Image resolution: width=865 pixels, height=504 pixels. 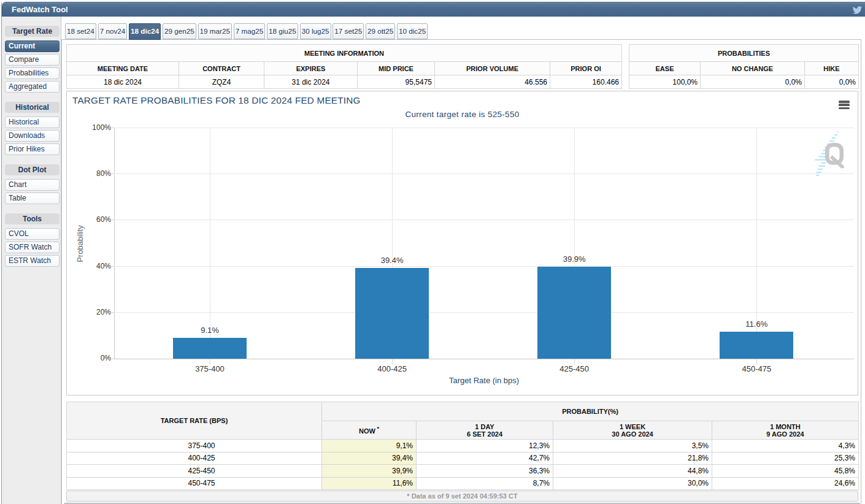 What do you see at coordinates (32, 74) in the screenshot?
I see `sidebar-item-probabilities: Probabilities` at bounding box center [32, 74].